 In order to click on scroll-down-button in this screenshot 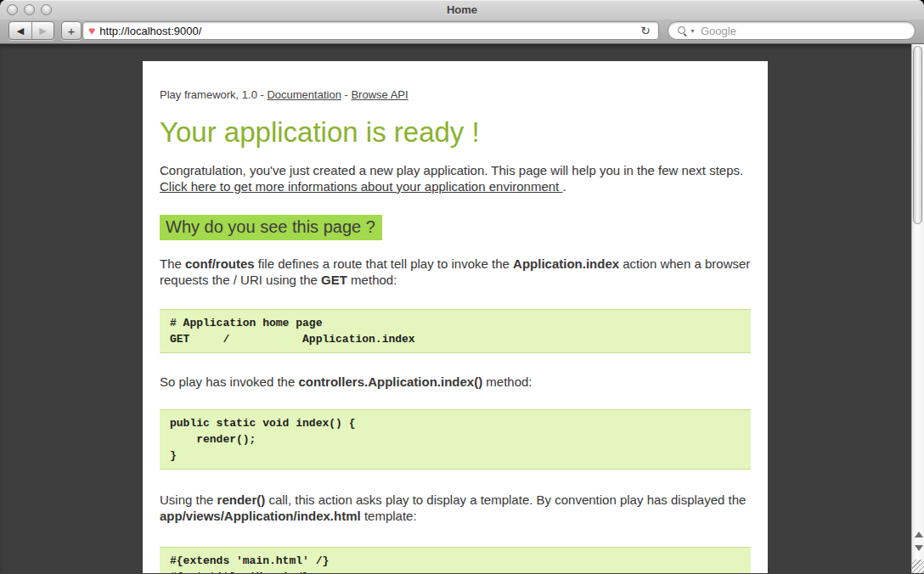, I will do `click(919, 549)`.